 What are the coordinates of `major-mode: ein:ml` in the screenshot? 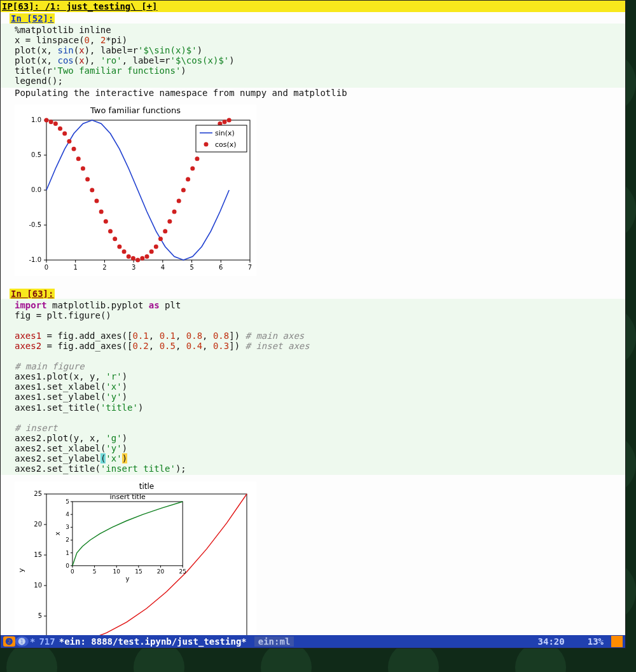 It's located at (275, 641).